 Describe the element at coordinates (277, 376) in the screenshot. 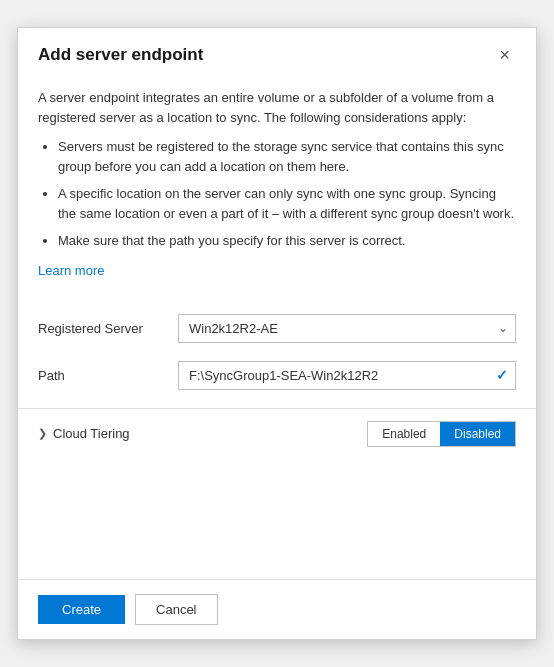

I see `path-row: Path ✓` at that location.